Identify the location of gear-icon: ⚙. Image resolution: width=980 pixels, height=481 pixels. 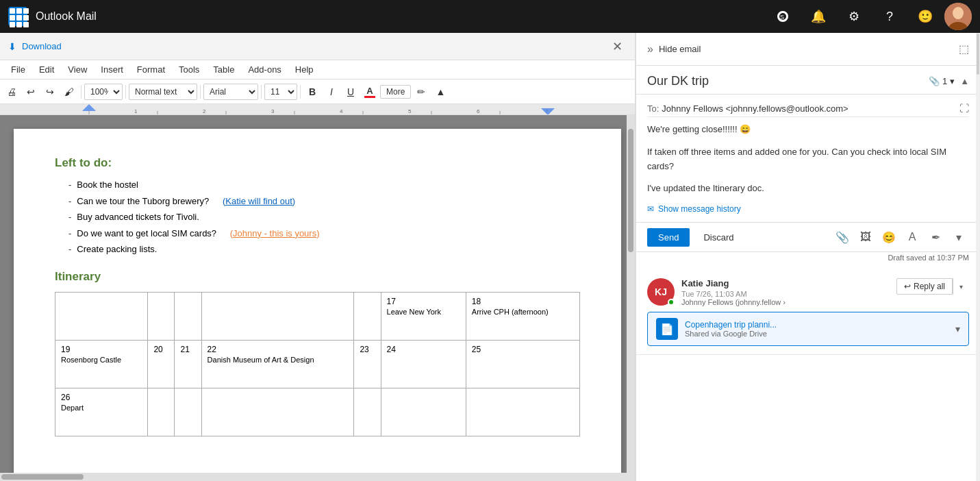
(854, 16).